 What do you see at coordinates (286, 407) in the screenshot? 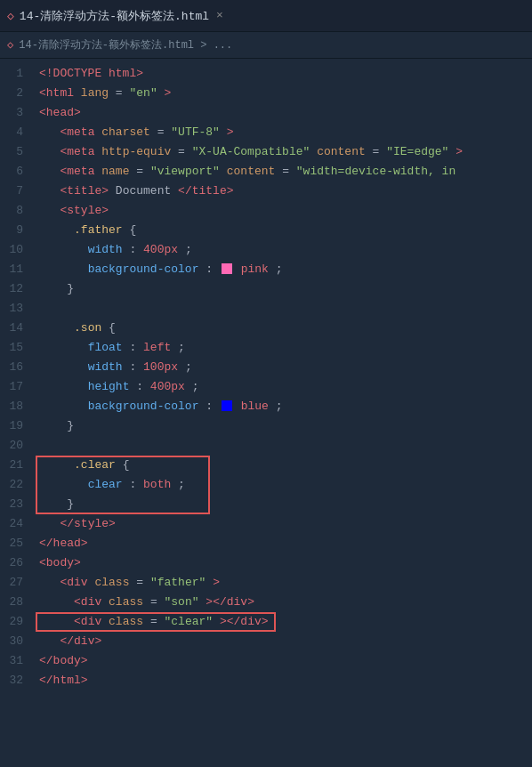
I see `code-line-18: background-color : blue ;` at bounding box center [286, 407].